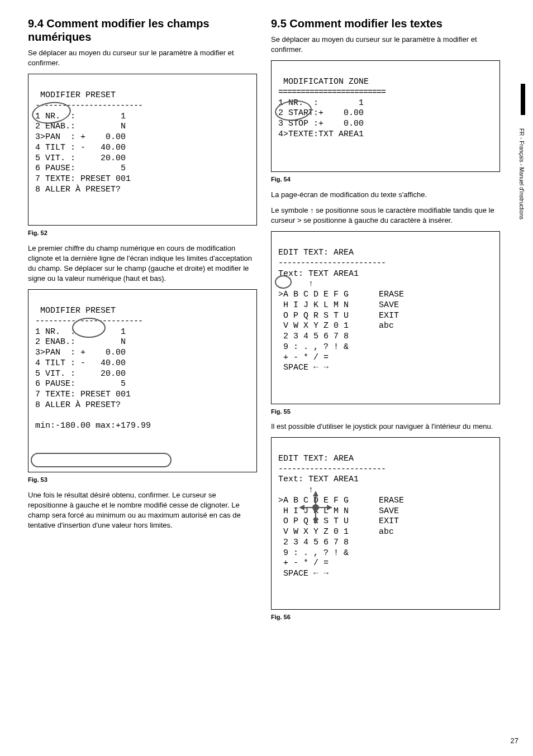 Image resolution: width=533 pixels, height=756 pixels. Describe the element at coordinates (313, 336) in the screenshot. I see `fig55-l6: 2 3 4 5 6 7 8` at that location.